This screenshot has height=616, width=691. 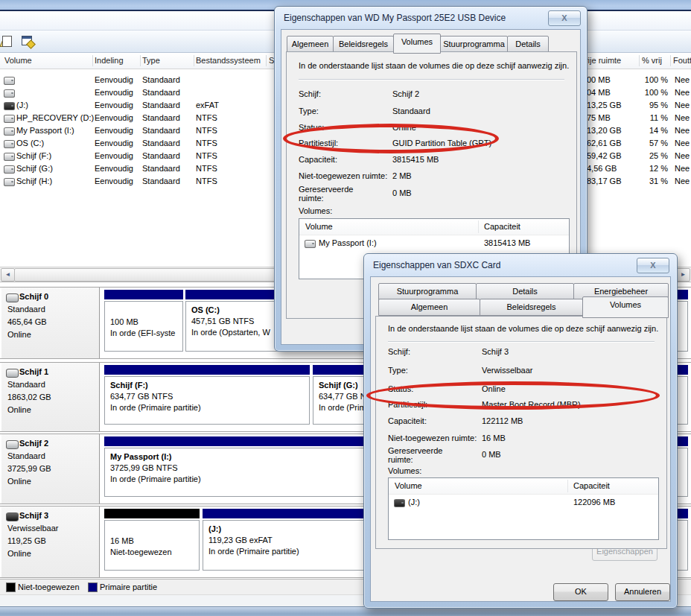 What do you see at coordinates (411, 111) in the screenshot?
I see `field-value: Standaard` at bounding box center [411, 111].